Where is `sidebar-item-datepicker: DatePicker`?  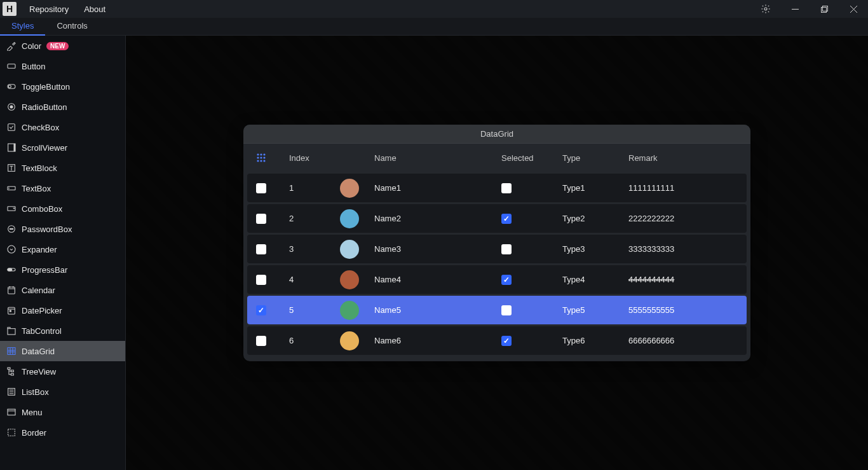
sidebar-item-datepicker: DatePicker is located at coordinates (62, 310).